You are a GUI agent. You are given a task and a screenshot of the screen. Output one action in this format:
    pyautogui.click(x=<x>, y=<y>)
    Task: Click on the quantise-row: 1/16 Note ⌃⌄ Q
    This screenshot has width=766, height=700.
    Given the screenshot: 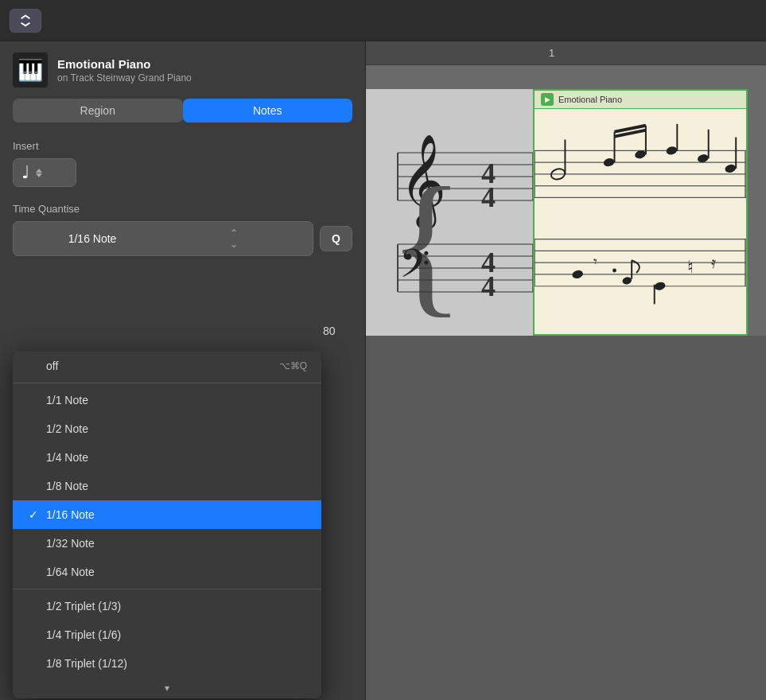 What is the action you would take?
    pyautogui.click(x=183, y=239)
    